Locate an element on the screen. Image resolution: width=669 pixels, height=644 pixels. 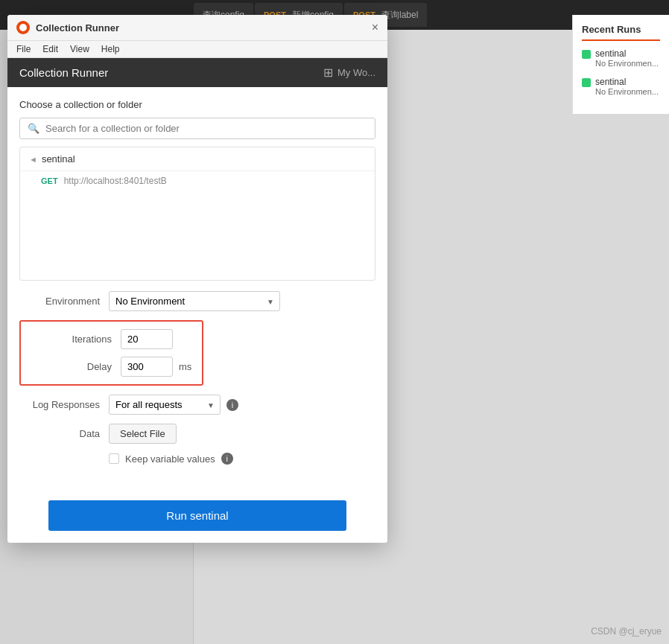
environment-select: No Environment is located at coordinates (194, 301).